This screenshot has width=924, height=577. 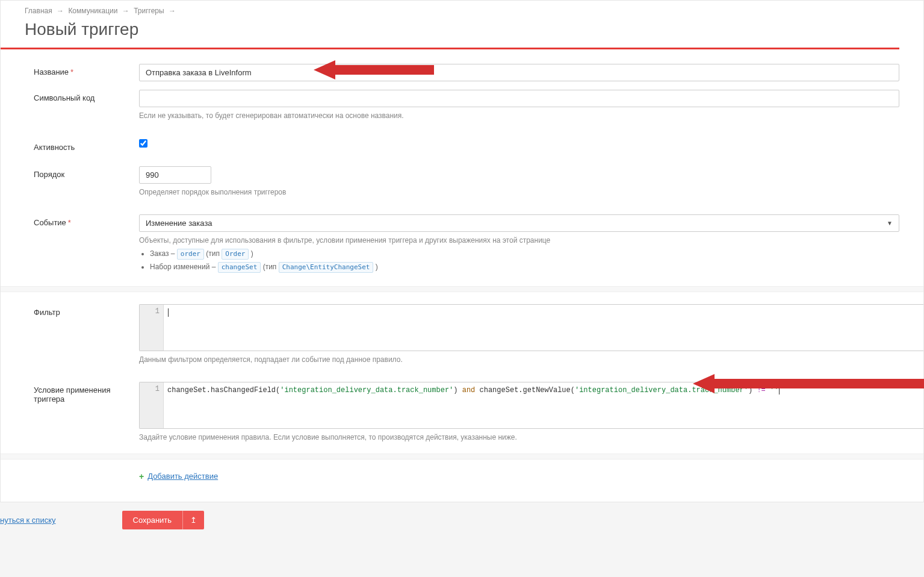 What do you see at coordinates (450, 48) in the screenshot?
I see `title-divider` at bounding box center [450, 48].